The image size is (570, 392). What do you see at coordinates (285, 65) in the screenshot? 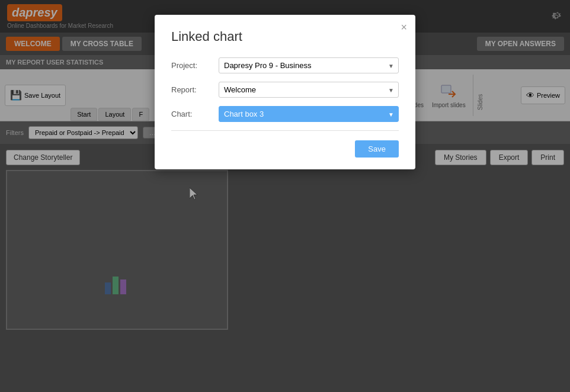
I see `project-row: Project: Dapresy Pro 9 - Business ▼` at bounding box center [285, 65].